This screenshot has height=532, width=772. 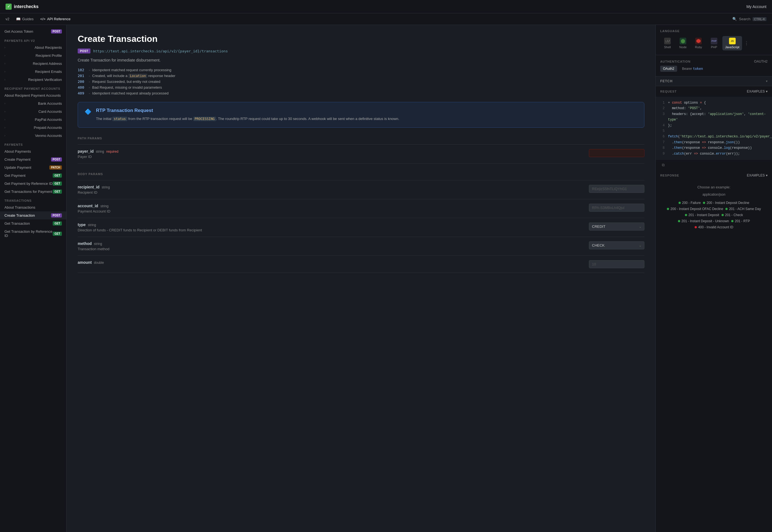 What do you see at coordinates (714, 81) in the screenshot?
I see `fetch-header: FETCH ▾` at bounding box center [714, 81].